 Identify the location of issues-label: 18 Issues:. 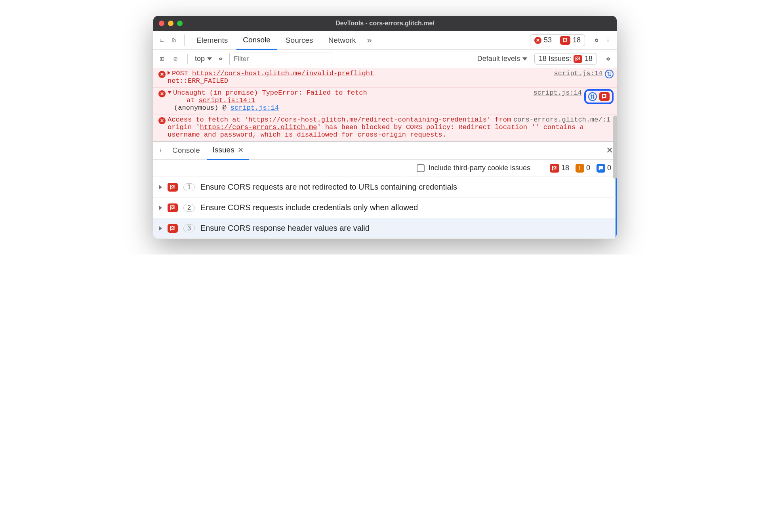
(555, 59).